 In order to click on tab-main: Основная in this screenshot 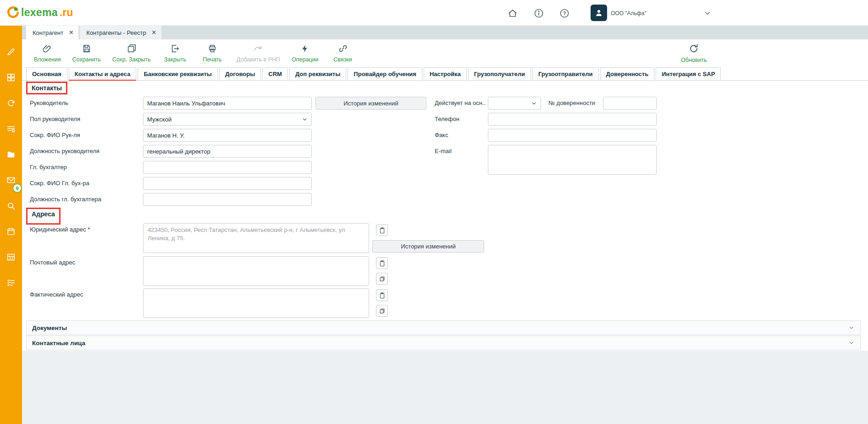, I will do `click(47, 74)`.